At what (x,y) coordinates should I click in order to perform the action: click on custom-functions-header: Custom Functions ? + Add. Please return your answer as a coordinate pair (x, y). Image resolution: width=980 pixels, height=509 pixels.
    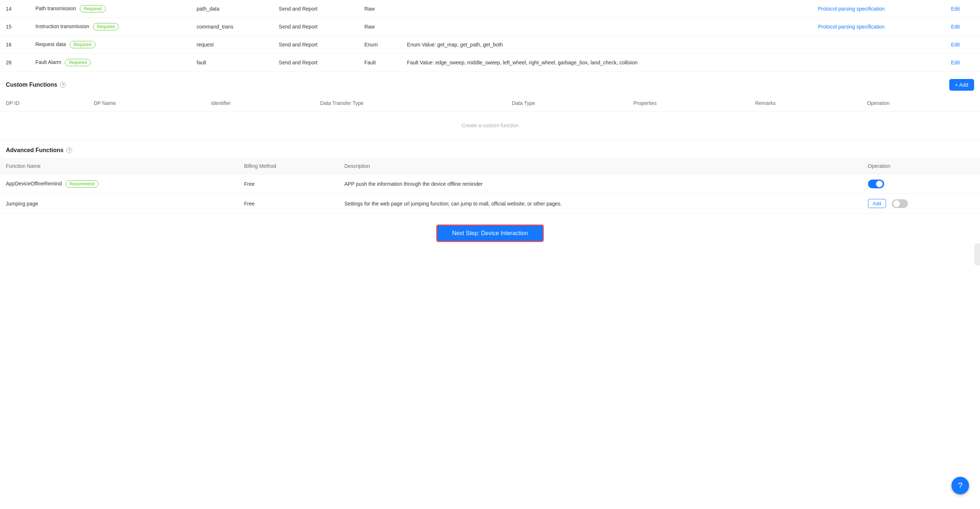
    Looking at the image, I should click on (490, 84).